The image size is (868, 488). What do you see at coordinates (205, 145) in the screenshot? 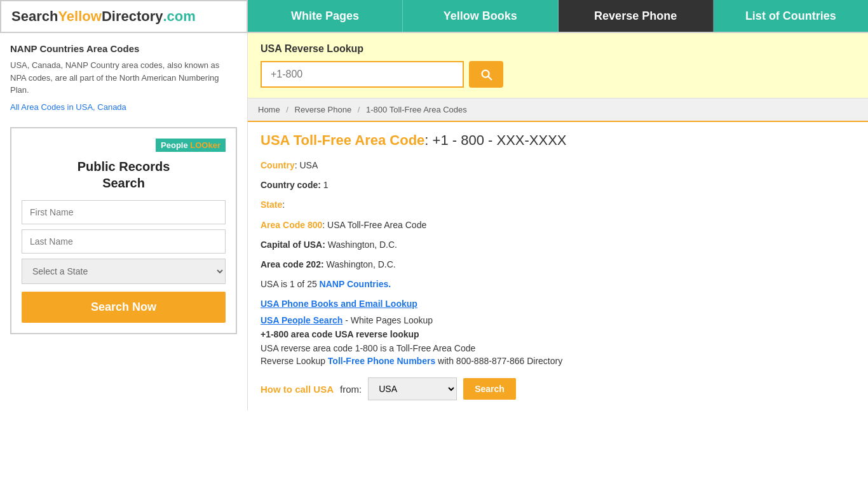
I see `badge-looker: LOOker` at bounding box center [205, 145].